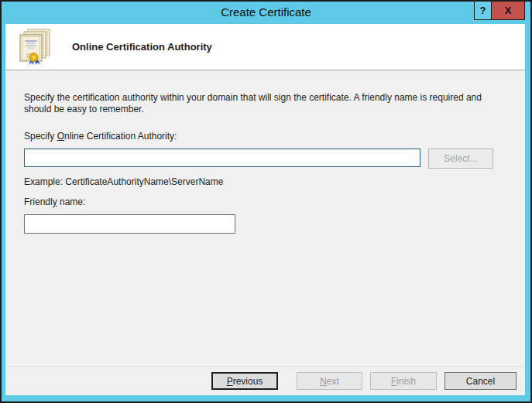  I want to click on label-accesskey: O, so click(60, 136).